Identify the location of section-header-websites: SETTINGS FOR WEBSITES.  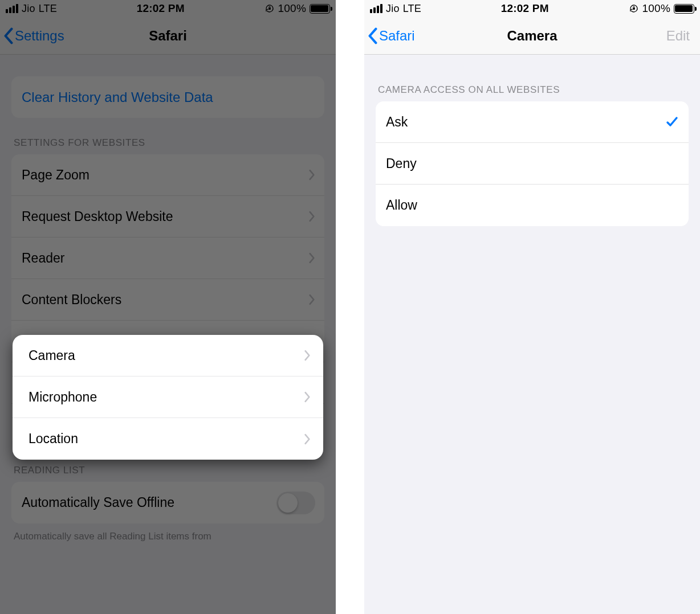
(168, 136).